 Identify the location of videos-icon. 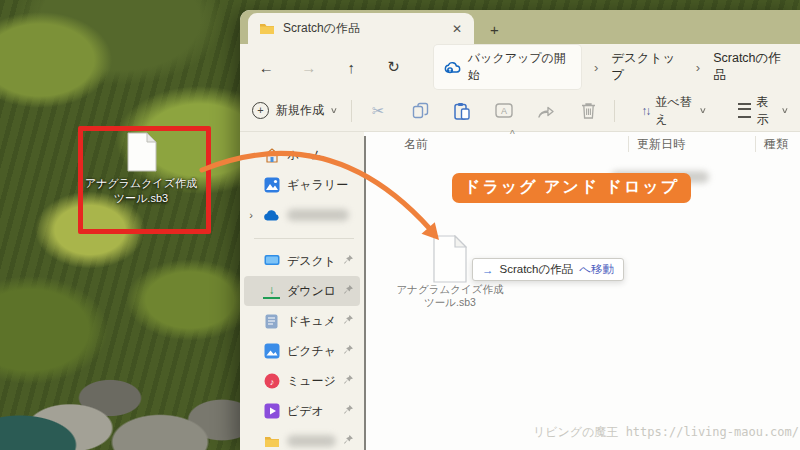
(272, 412).